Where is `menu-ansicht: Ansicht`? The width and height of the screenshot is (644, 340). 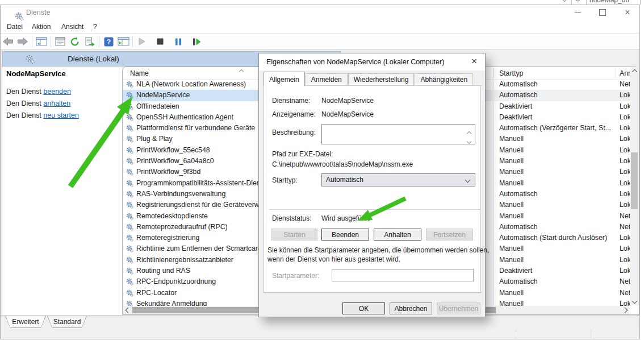 menu-ansicht: Ansicht is located at coordinates (73, 27).